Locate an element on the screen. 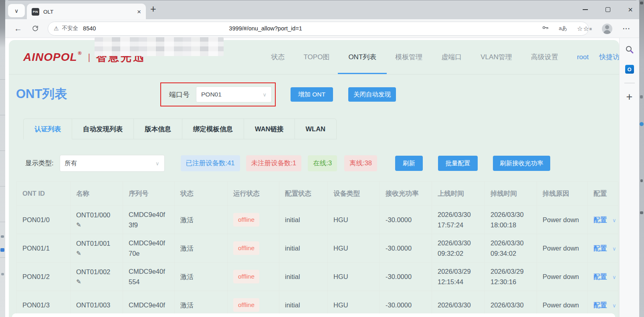 This screenshot has width=644, height=317. nav-item-advanced: 高级设置 is located at coordinates (545, 57).